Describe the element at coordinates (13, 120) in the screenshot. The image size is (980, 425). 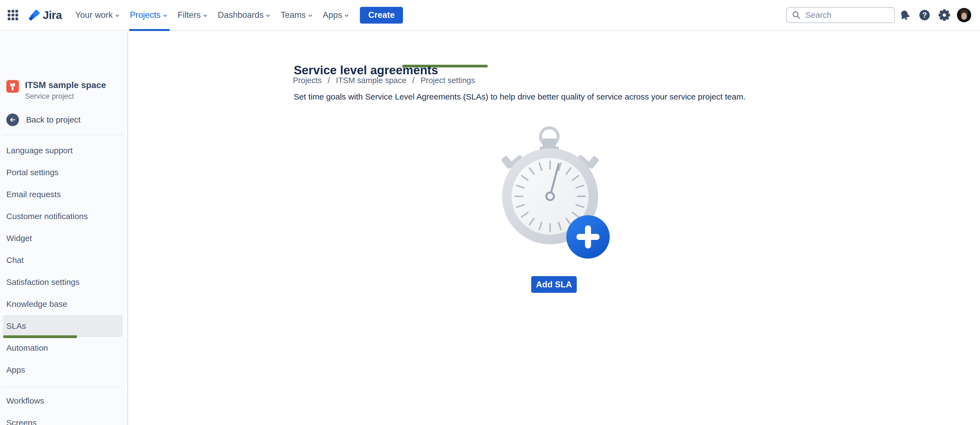
I see `arrow-left-icon` at that location.